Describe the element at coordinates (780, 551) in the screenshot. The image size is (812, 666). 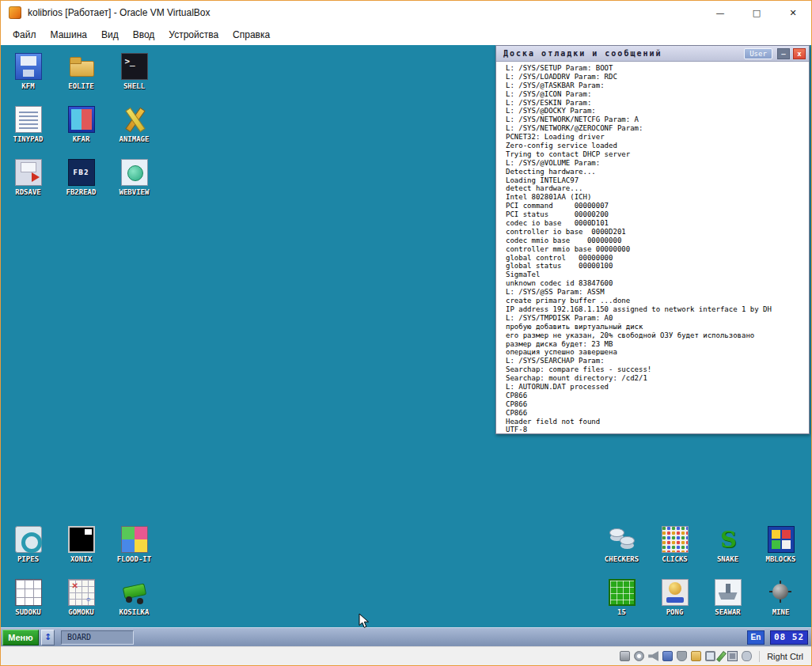
I see `desktop-icon-mblocks: MBLOCKS` at that location.